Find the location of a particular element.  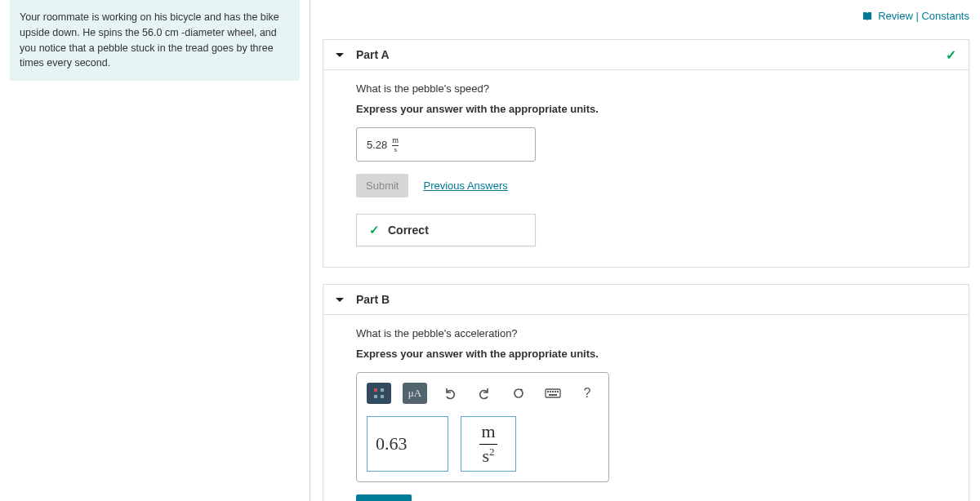

help-icon: ? is located at coordinates (587, 393).